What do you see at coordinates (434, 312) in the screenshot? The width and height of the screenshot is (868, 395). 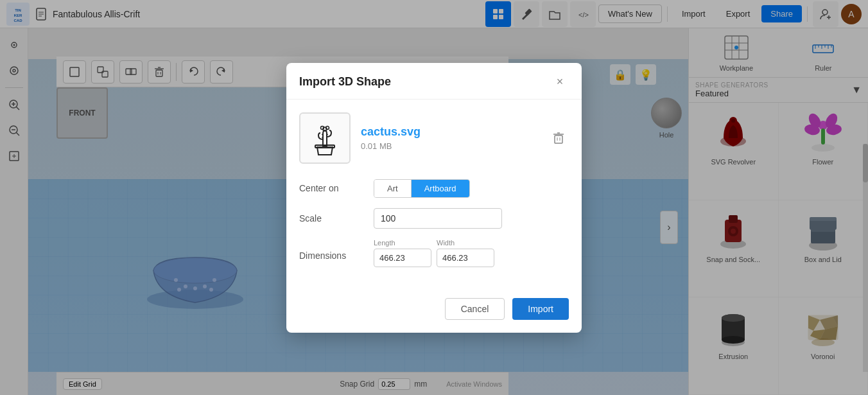 I see `dialog-footer: Cancel Import` at bounding box center [434, 312].